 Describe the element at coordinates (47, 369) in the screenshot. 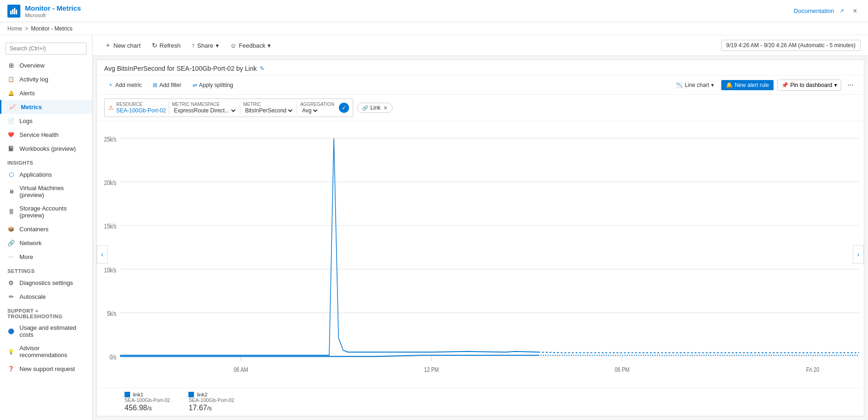

I see `sidebar-item-label: New support request` at that location.